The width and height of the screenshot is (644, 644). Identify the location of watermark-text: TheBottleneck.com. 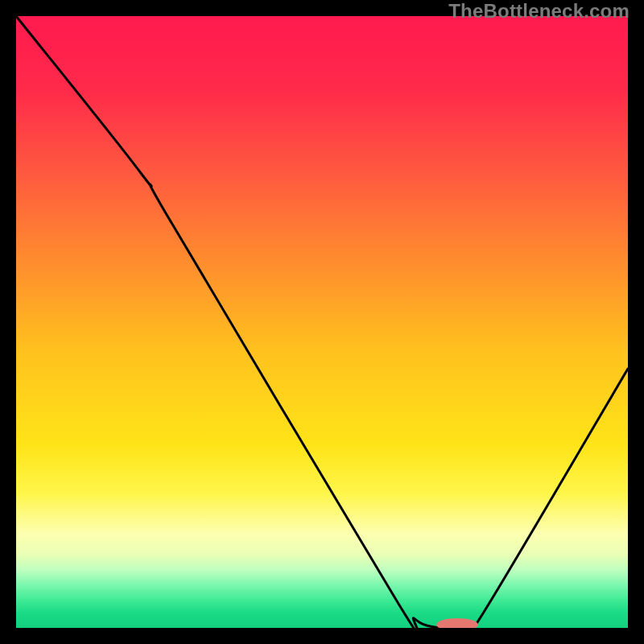
(539, 11).